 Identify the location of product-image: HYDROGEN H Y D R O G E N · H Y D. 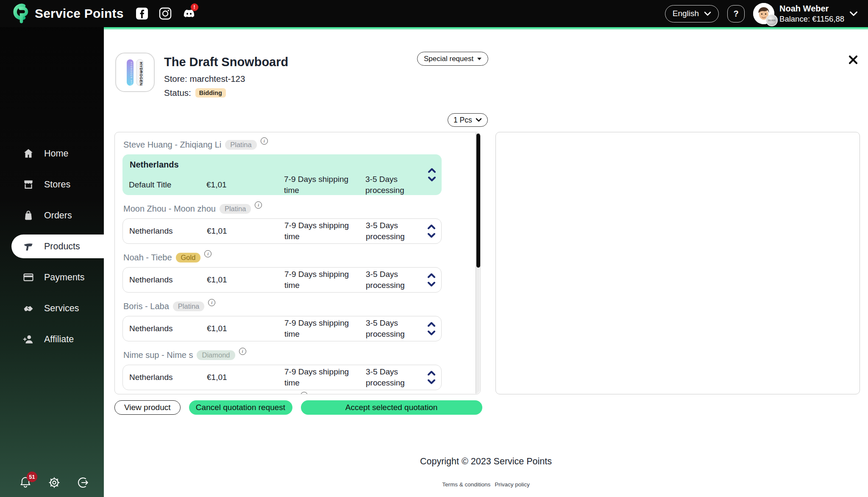
(135, 72).